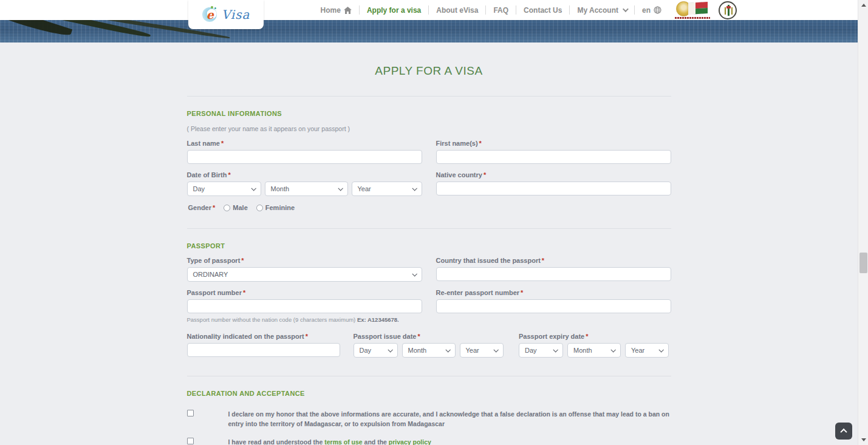 The width and height of the screenshot is (868, 445). What do you see at coordinates (843, 432) in the screenshot?
I see `chevron-up-icon` at bounding box center [843, 432].